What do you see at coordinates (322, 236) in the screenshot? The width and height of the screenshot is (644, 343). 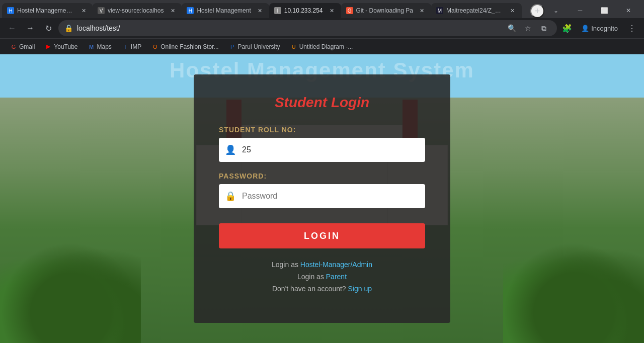 I see `login-button: LOGIN` at bounding box center [322, 236].